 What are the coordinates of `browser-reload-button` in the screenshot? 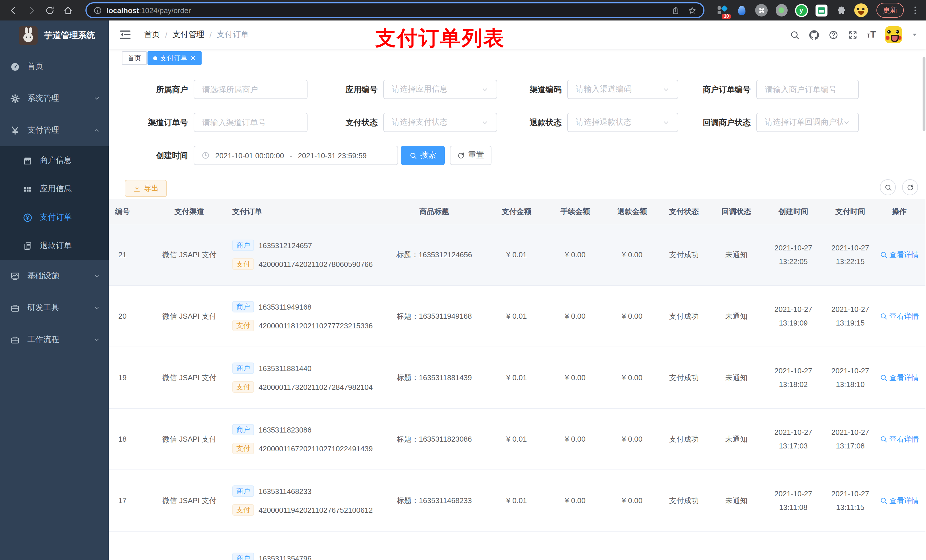 It's located at (50, 11).